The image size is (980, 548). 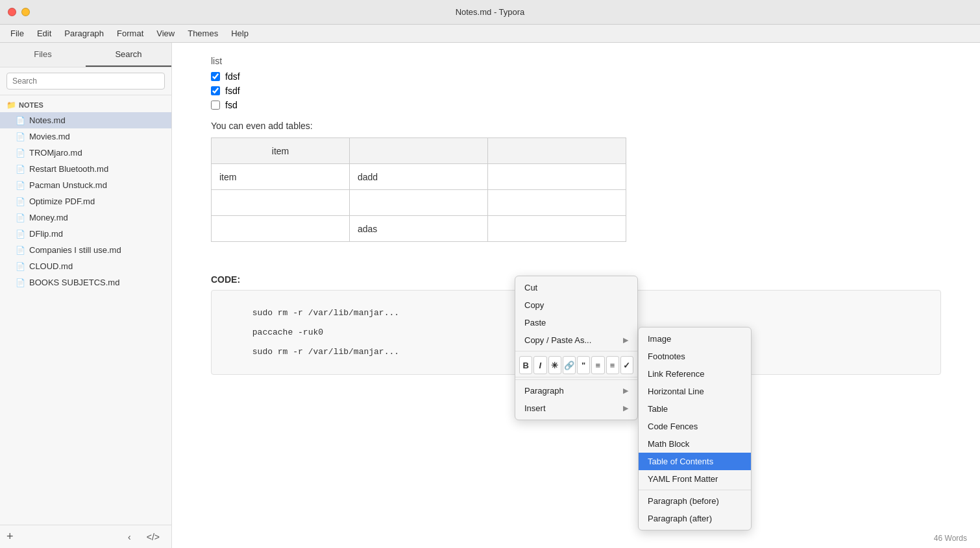 What do you see at coordinates (694, 479) in the screenshot?
I see `submenu-yaml-front-matter: YAML Front Matter` at bounding box center [694, 479].